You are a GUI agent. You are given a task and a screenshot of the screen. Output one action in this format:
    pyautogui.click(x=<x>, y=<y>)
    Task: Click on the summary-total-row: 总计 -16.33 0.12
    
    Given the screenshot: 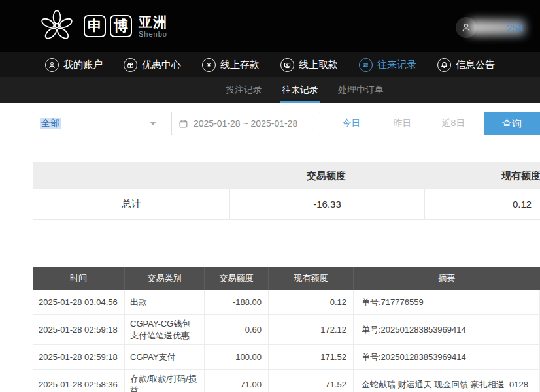 What is the action you would take?
    pyautogui.click(x=286, y=204)
    